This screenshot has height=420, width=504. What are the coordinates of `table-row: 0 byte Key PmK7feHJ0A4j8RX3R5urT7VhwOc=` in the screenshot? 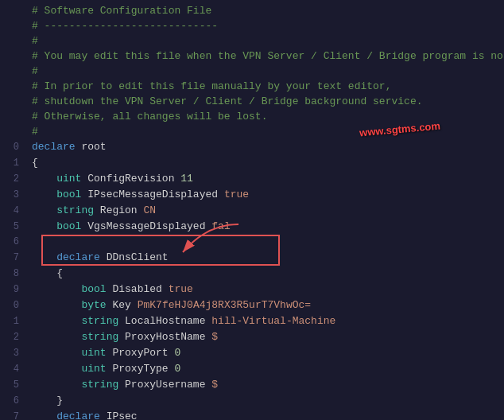 It's located at (252, 305).